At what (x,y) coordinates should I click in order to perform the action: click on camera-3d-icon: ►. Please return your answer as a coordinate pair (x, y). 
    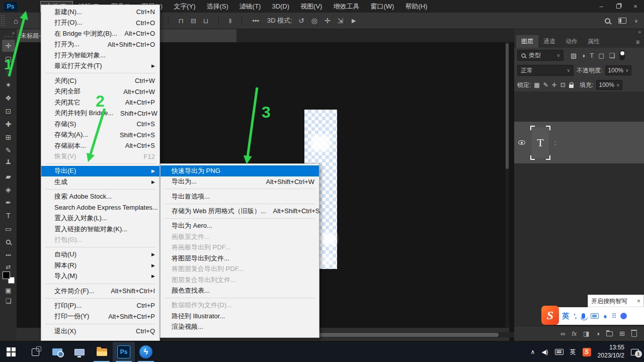
    Looking at the image, I should click on (354, 21).